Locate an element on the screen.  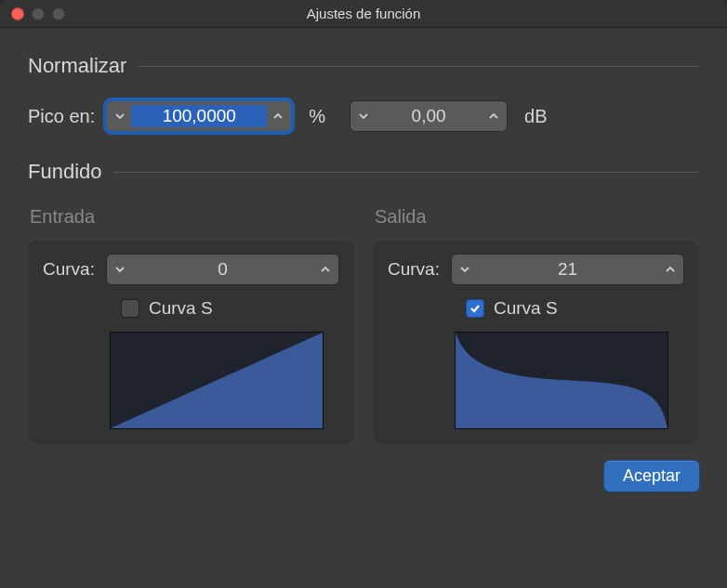
peak-percent-stepper: 100,0000 is located at coordinates (199, 116).